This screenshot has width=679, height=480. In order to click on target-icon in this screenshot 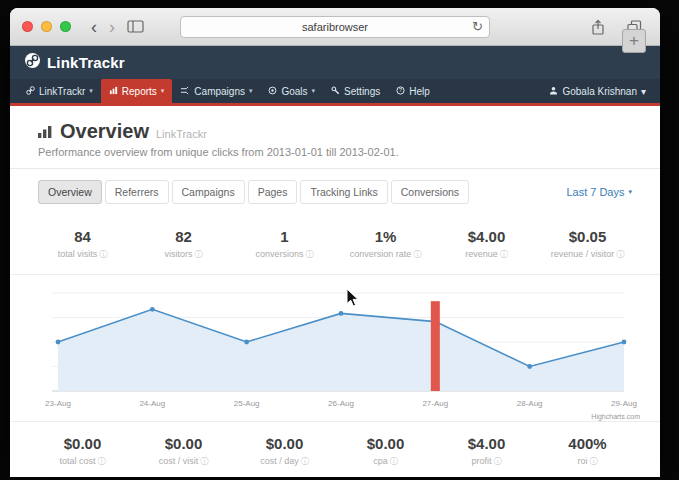, I will do `click(272, 92)`.